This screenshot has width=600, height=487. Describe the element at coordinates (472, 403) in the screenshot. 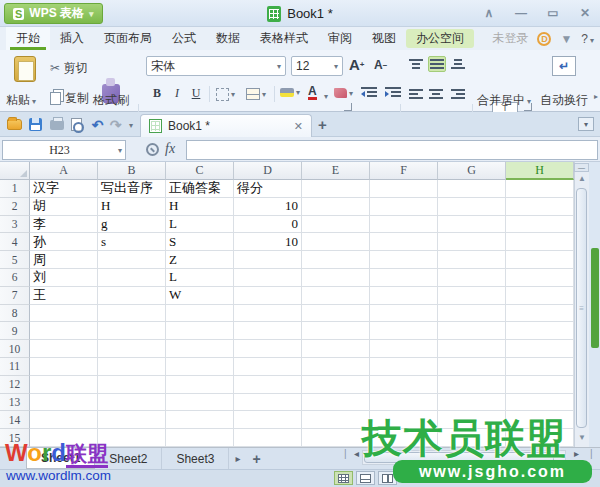

I see `cell-G13` at that location.